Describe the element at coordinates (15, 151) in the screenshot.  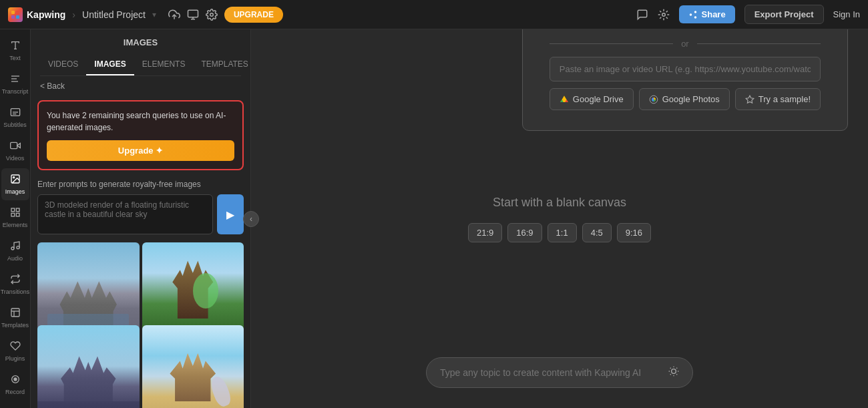
I see `sidebar-item-videos: Videos` at that location.